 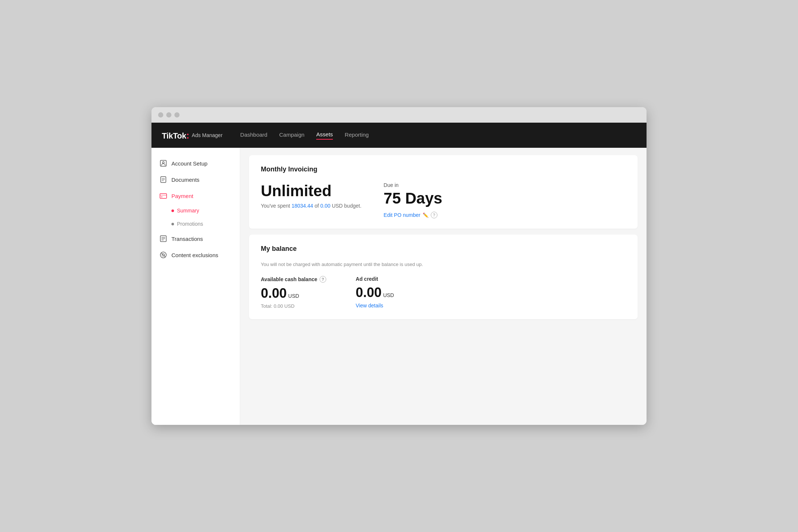 What do you see at coordinates (190, 163) in the screenshot?
I see `sidebar-label-account-setup: Account Setup` at bounding box center [190, 163].